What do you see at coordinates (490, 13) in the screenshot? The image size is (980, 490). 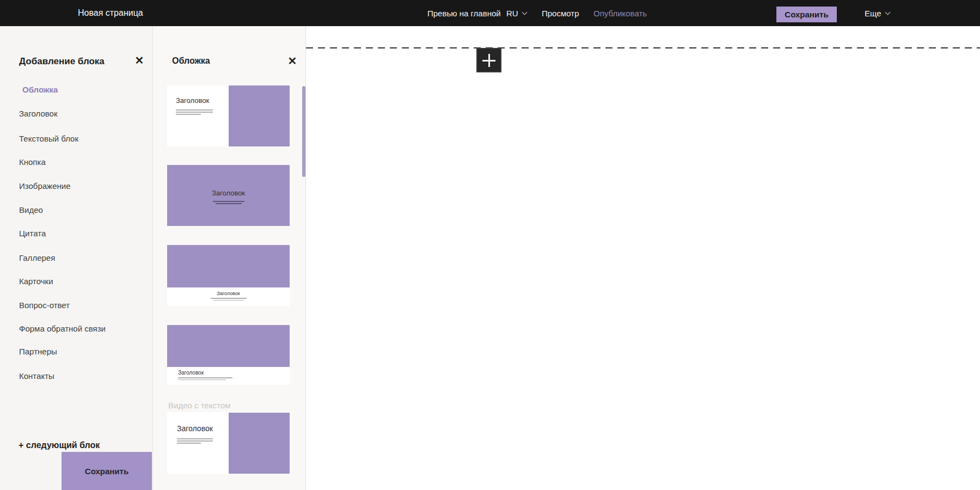 I see `top-bar: Новая страница Превью на главной RU Прос…` at bounding box center [490, 13].